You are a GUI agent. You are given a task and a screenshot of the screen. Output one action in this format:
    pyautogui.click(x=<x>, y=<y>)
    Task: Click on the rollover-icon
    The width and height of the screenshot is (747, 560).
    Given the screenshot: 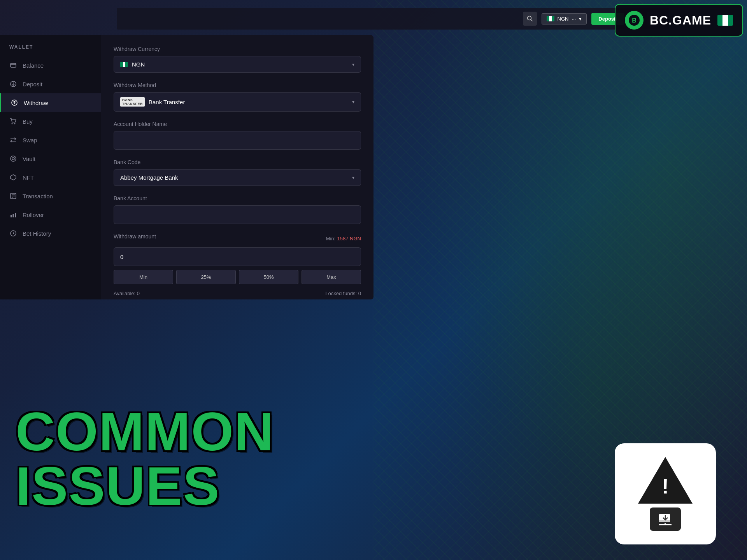 What is the action you would take?
    pyautogui.click(x=13, y=215)
    